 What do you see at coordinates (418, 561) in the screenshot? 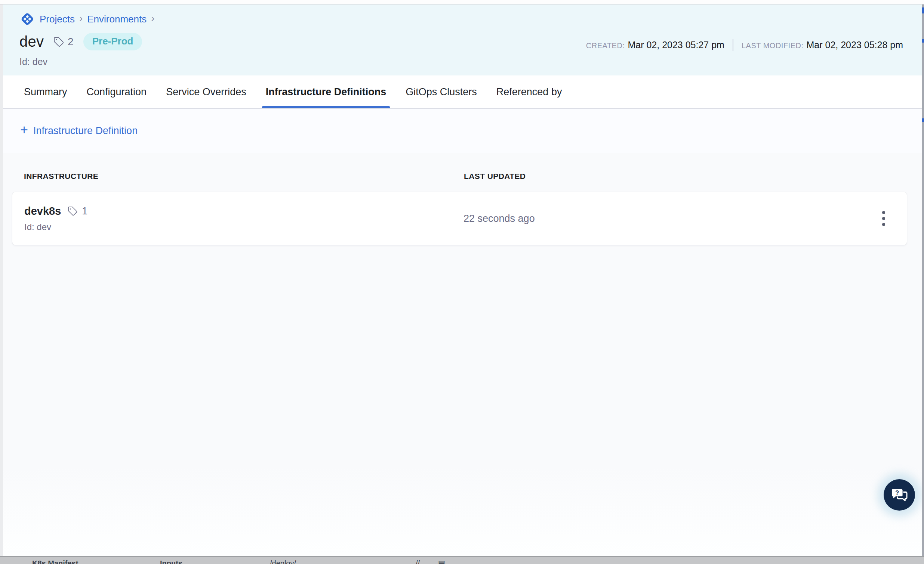
I see `background-strip-label: //` at bounding box center [418, 561].